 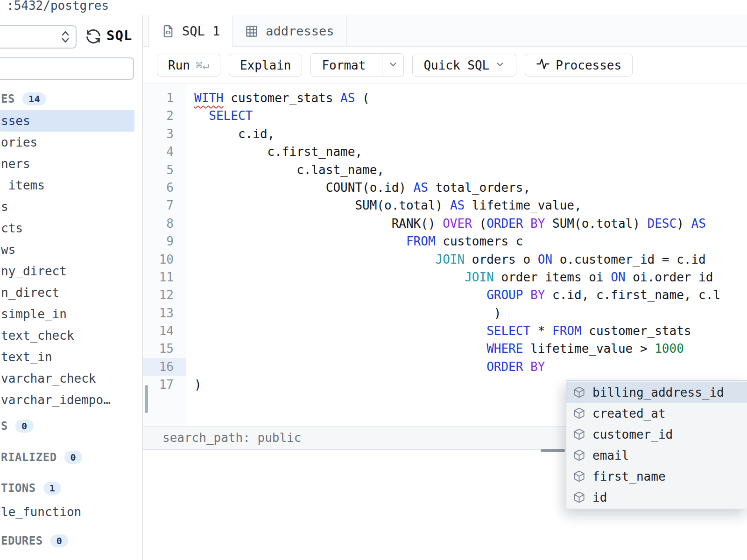 What do you see at coordinates (629, 476) in the screenshot?
I see `autocomplete-option-label: first_name` at bounding box center [629, 476].